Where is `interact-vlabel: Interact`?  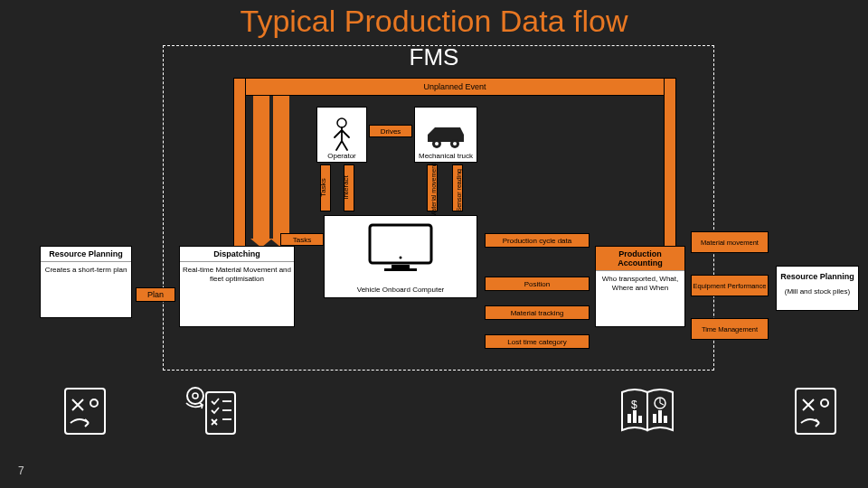
interact-vlabel: Interact is located at coordinates (345, 188).